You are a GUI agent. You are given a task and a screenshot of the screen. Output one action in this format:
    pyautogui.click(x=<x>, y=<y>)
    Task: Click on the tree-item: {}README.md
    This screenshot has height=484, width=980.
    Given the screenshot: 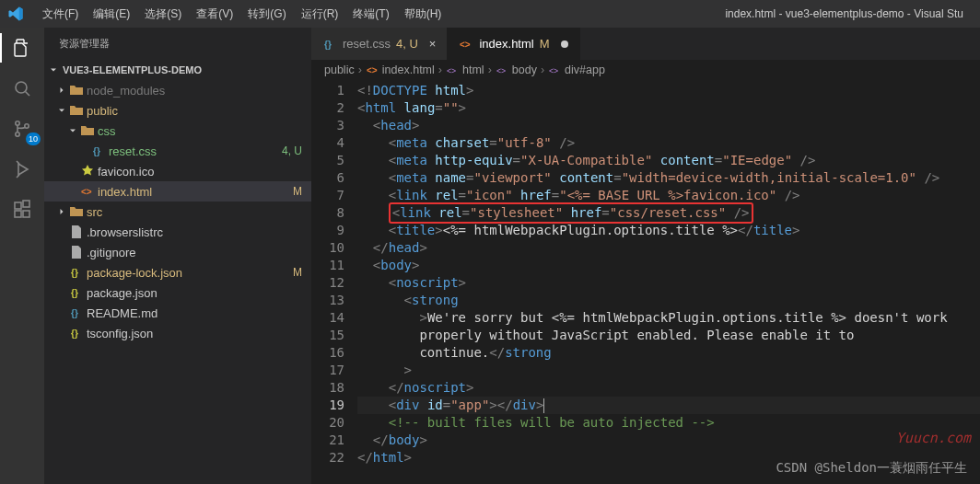 What is the action you would take?
    pyautogui.click(x=178, y=313)
    